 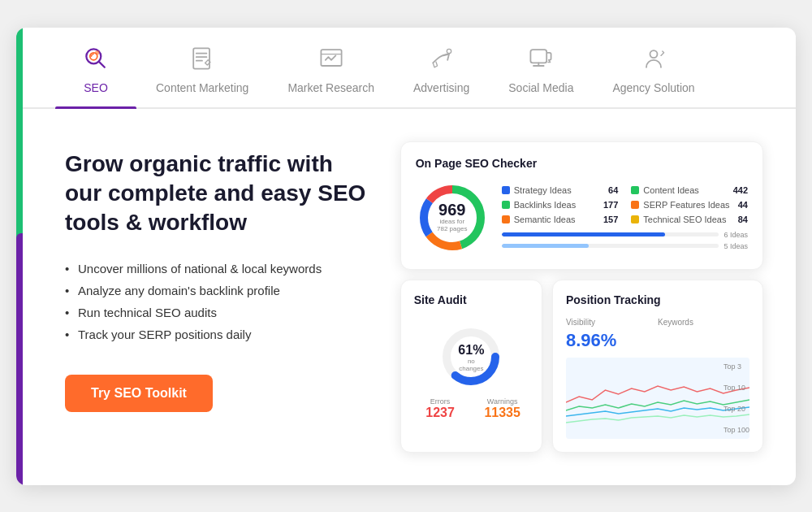 I want to click on progress-bars: 6 Ideas 5 Ideas, so click(x=625, y=241).